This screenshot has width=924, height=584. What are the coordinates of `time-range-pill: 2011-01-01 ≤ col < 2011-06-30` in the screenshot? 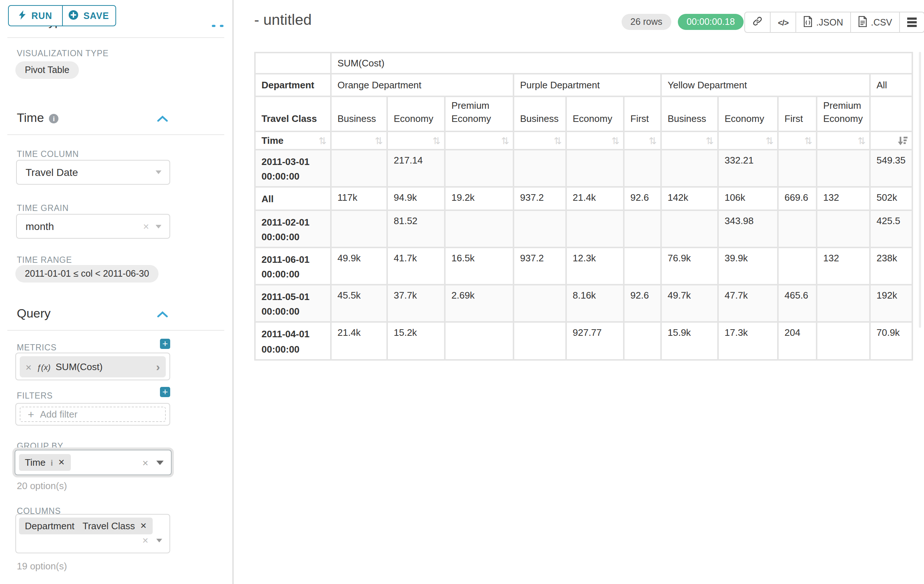 It's located at (87, 274).